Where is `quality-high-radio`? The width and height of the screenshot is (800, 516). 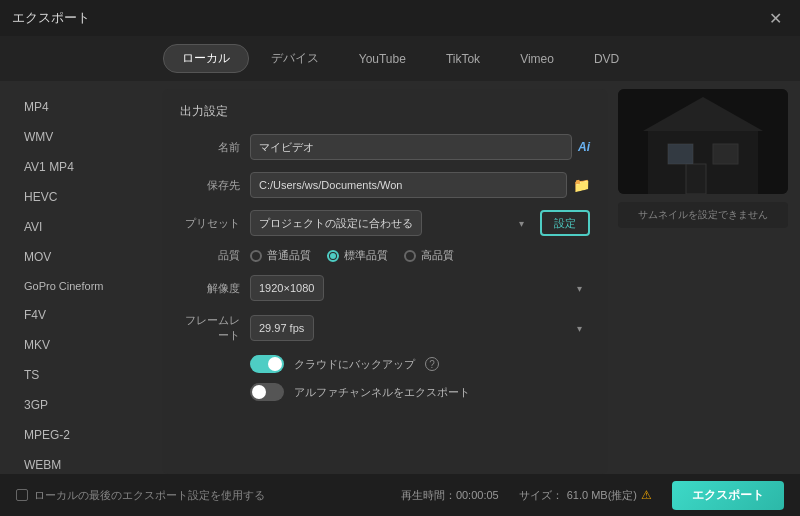
quality-high-radio is located at coordinates (410, 256).